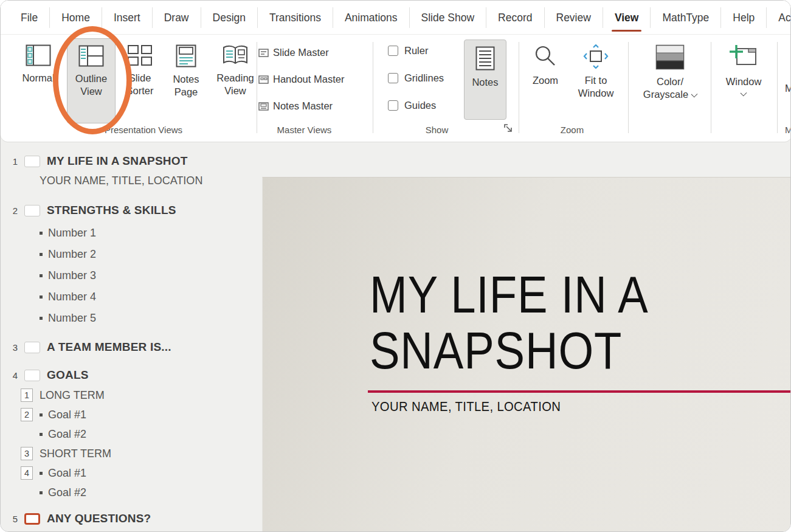 The image size is (791, 532). What do you see at coordinates (32, 519) in the screenshot?
I see `slide-icon-highlighted` at bounding box center [32, 519].